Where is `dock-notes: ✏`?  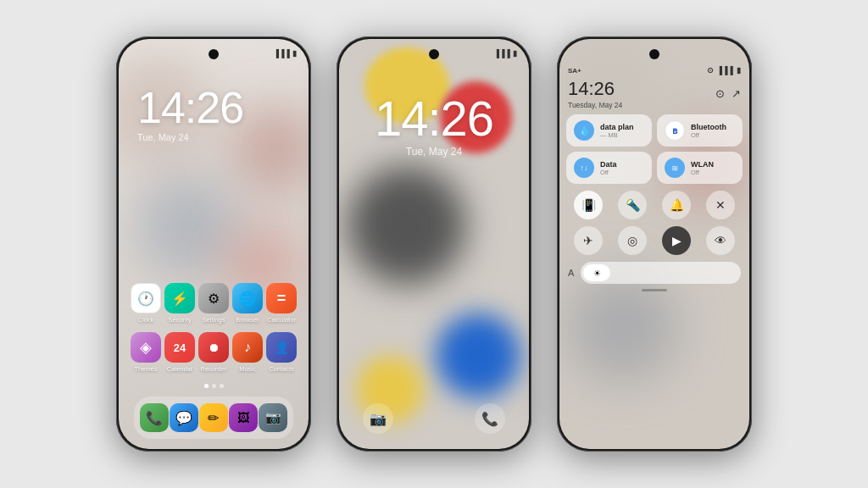 dock-notes: ✏ is located at coordinates (214, 418).